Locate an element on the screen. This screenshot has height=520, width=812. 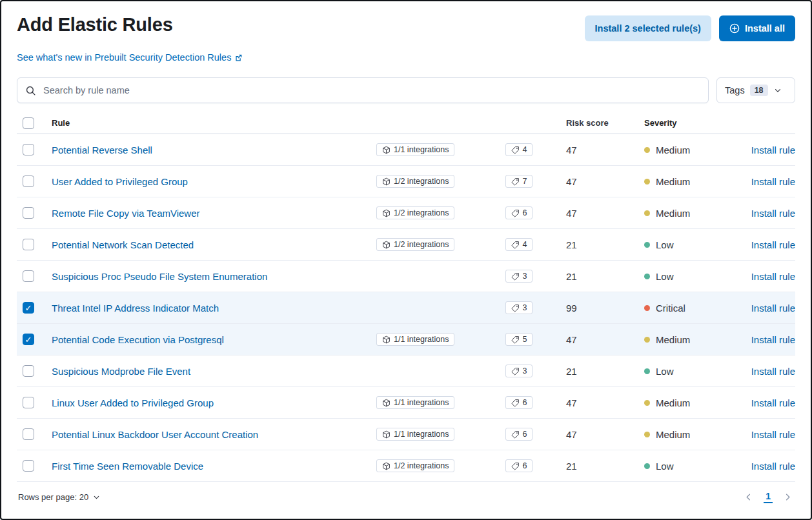
rule-name-link: Potential Code Execution via Postgresql is located at coordinates (138, 339).